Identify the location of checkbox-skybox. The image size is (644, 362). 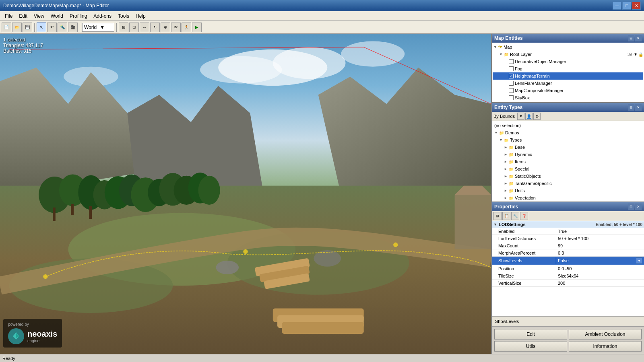
(511, 98).